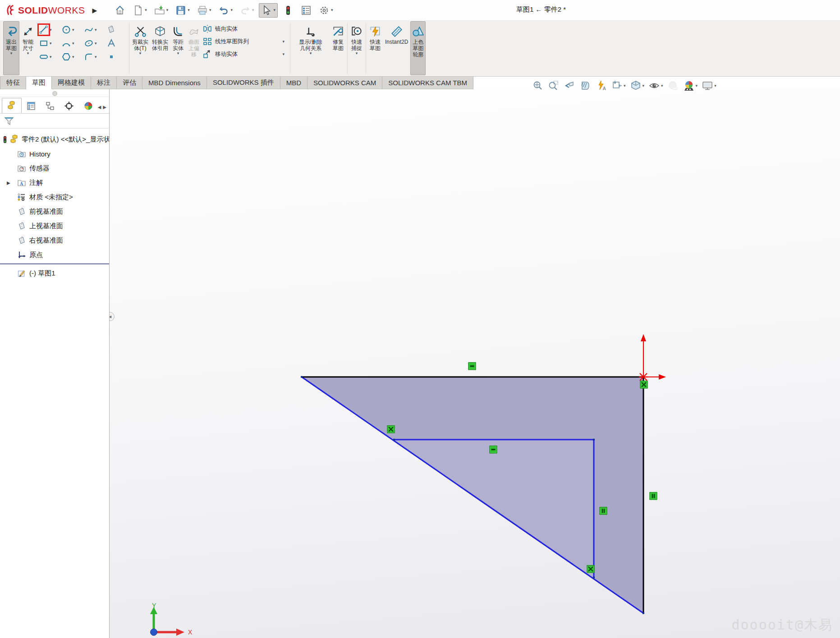  Describe the element at coordinates (225, 10) in the screenshot. I see `undo-button: ▾` at that location.